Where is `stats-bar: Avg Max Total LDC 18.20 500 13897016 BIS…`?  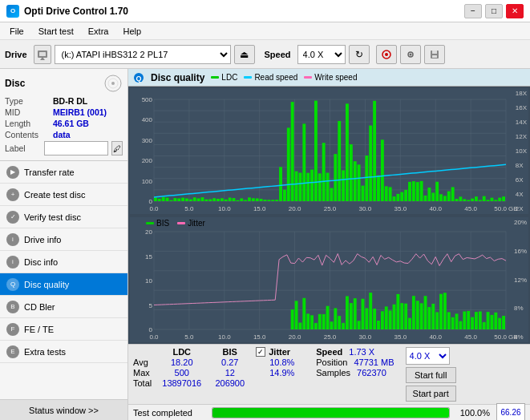
stats-bar: Avg Max Total LDC 18.20 500 13897016 BIS… is located at coordinates (329, 374).